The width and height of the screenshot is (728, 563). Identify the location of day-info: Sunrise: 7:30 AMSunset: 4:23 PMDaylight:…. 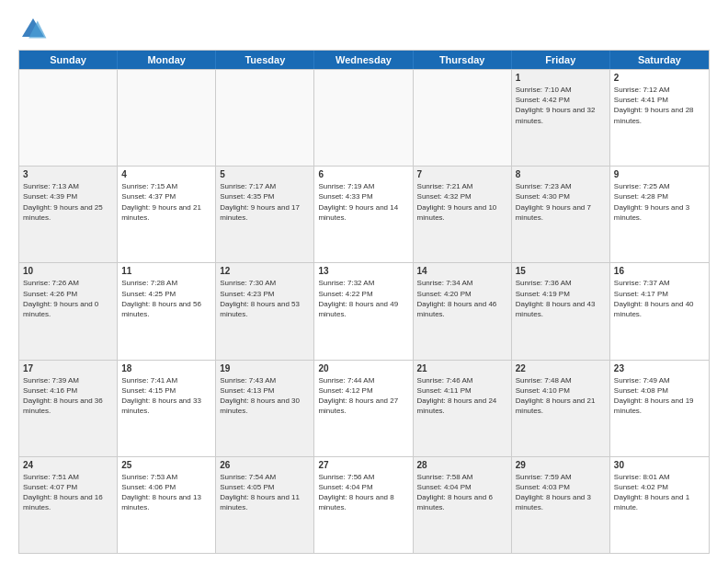
(265, 298).